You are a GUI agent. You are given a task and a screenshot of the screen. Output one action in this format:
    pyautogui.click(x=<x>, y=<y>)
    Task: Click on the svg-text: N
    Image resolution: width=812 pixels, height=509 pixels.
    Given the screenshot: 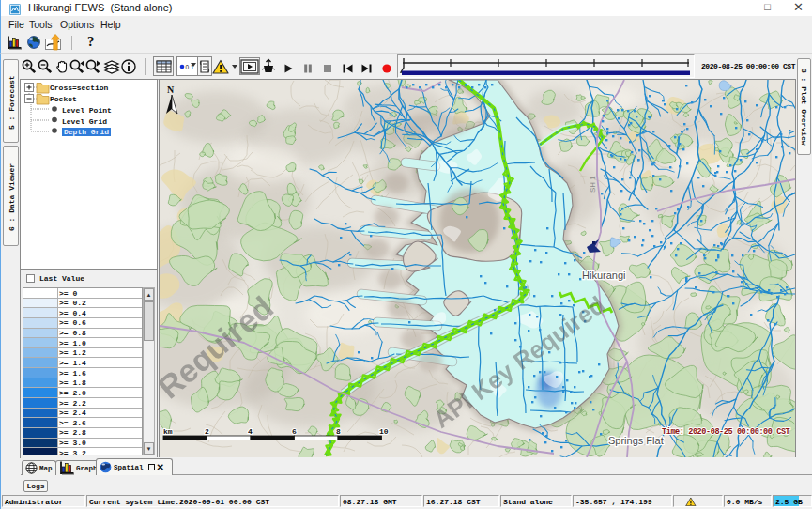 What is the action you would take?
    pyautogui.click(x=171, y=90)
    